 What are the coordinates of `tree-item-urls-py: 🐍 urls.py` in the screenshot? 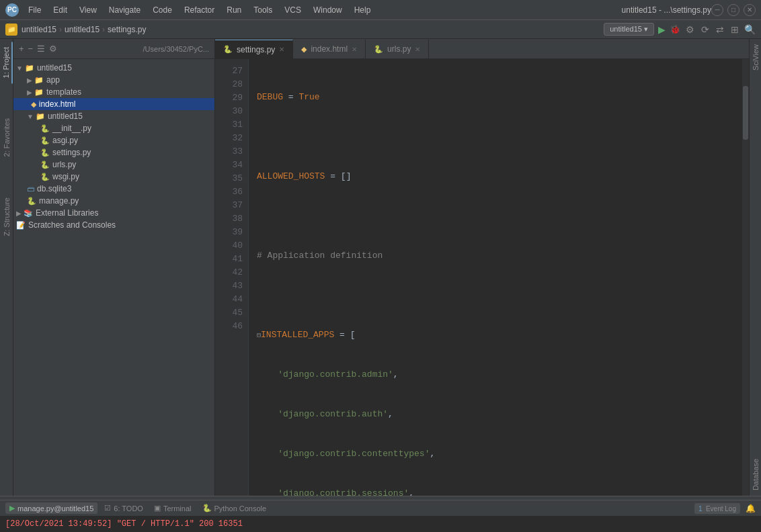 It's located at (114, 165).